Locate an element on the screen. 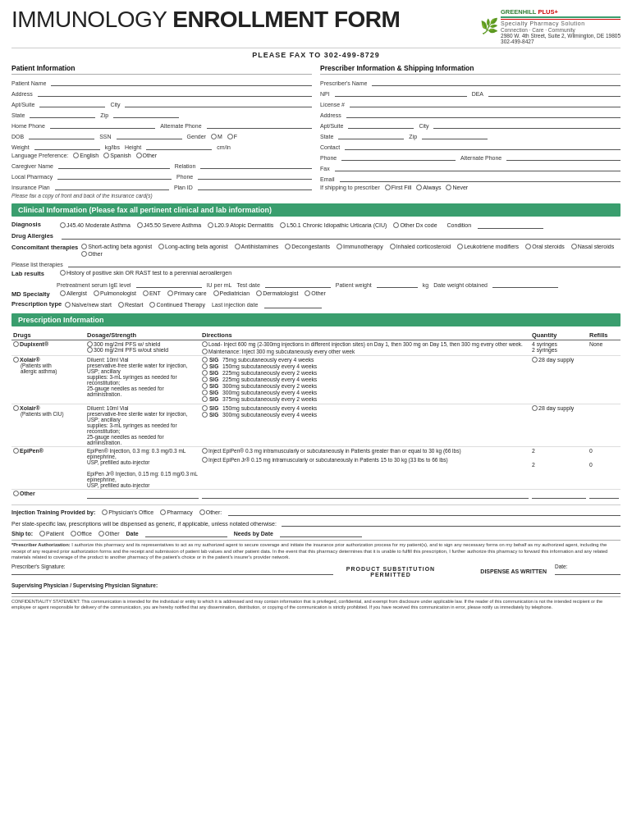  presc-state-input is located at coordinates (371, 135).